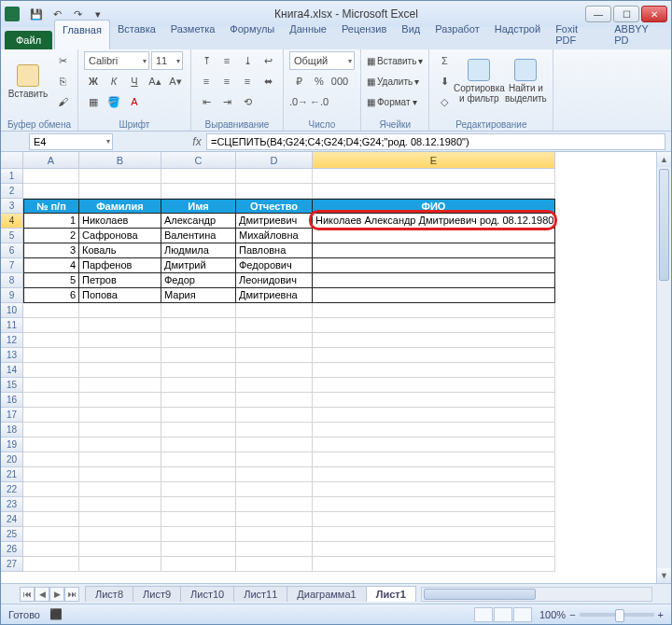  Describe the element at coordinates (120, 160) in the screenshot. I see `column-header-B: B` at that location.